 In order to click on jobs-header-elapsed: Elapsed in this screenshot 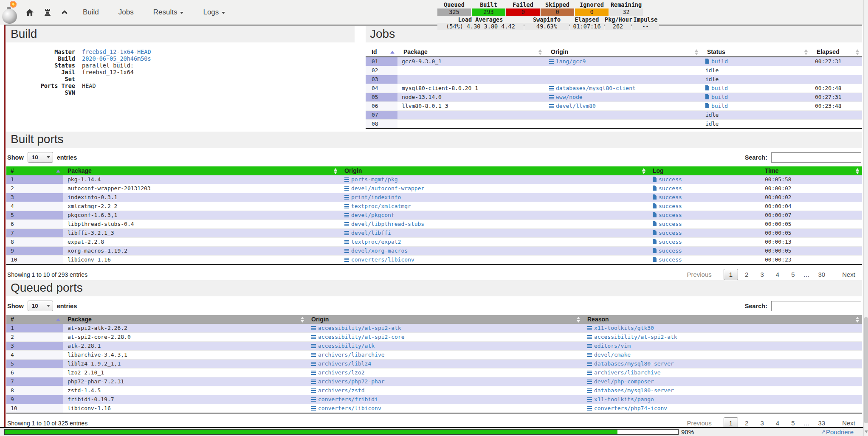, I will do `click(837, 52)`.